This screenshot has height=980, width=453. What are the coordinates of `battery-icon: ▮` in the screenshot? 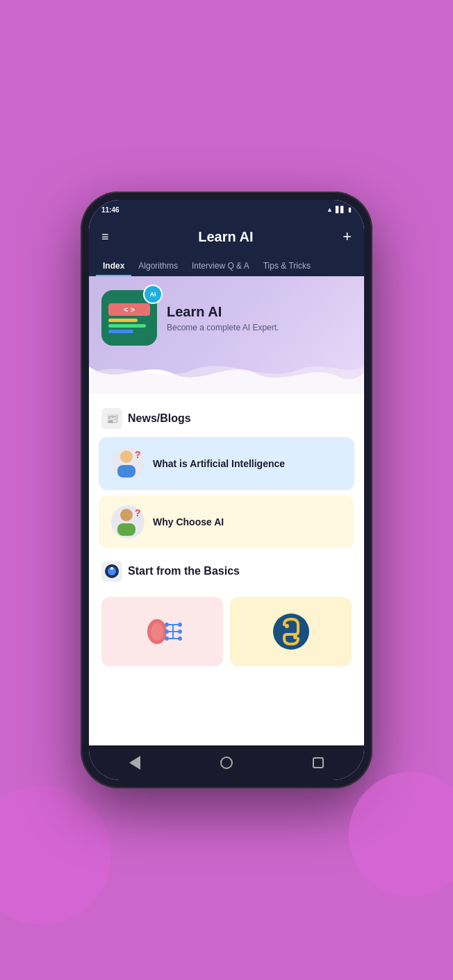 It's located at (350, 210).